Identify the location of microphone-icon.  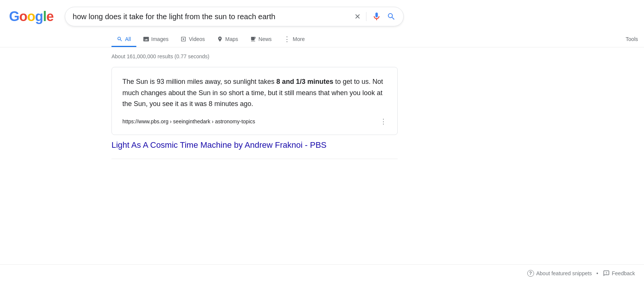
(377, 17).